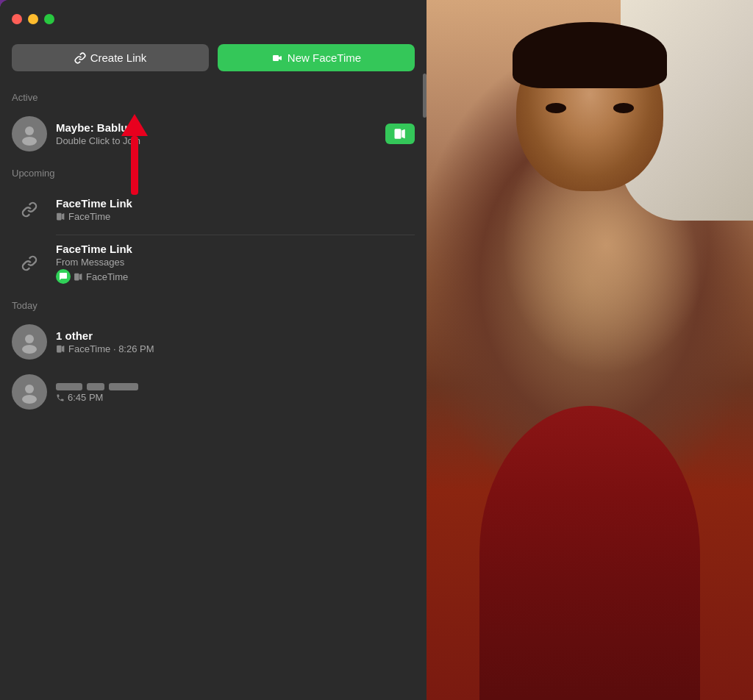  I want to click on traffic-lights, so click(33, 19).